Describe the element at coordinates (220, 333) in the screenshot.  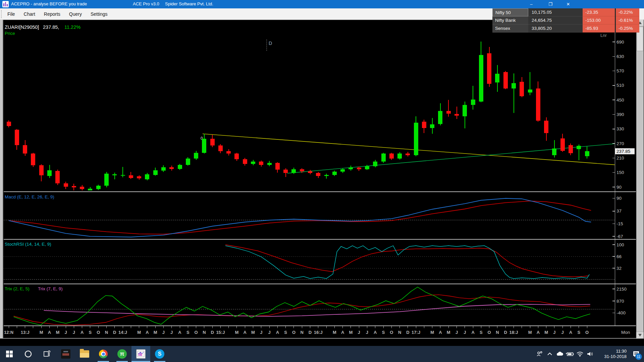
I see `x-tick-label: 15:J` at that location.